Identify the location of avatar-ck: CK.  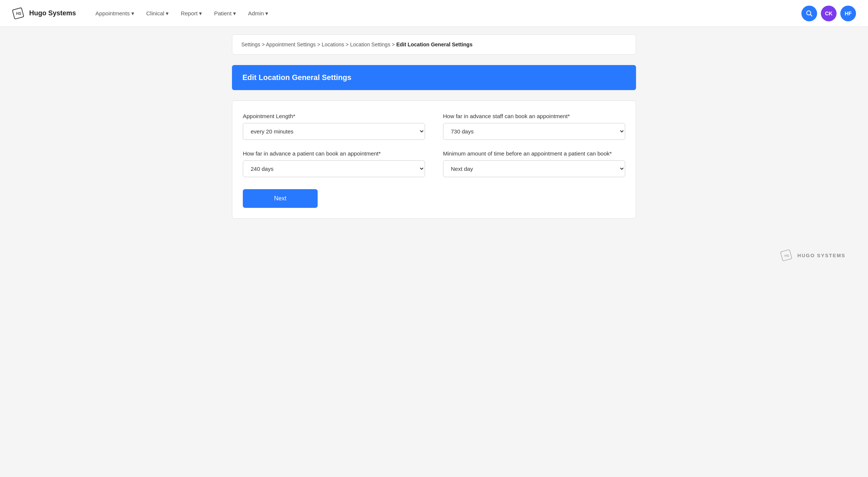
(829, 13).